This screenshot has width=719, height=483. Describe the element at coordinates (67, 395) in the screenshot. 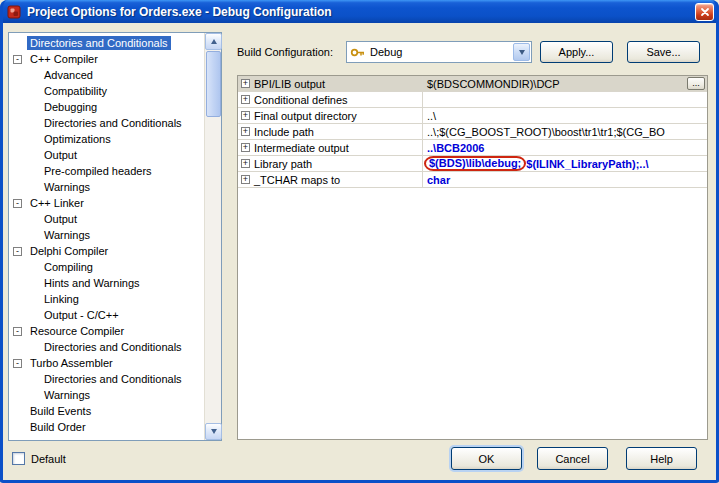

I see `tree-item-label: Warnings` at that location.